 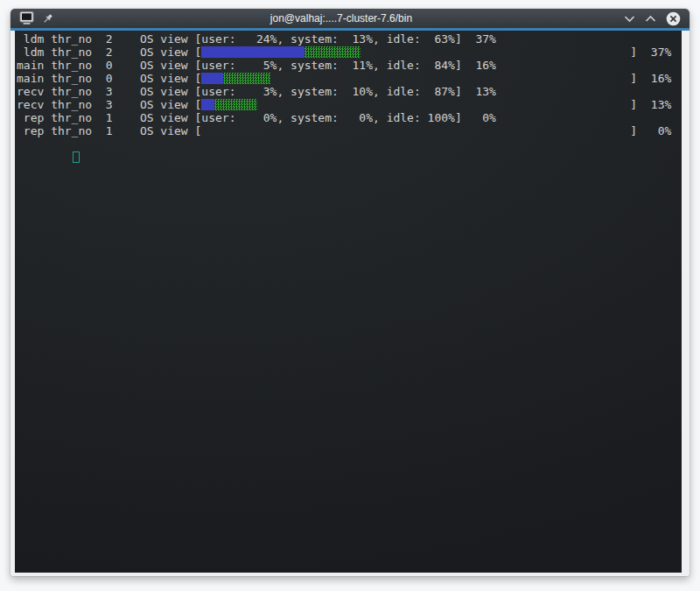 I want to click on titlebar: jon@valhaj:....7-cluster-7.6/bin, so click(x=350, y=18).